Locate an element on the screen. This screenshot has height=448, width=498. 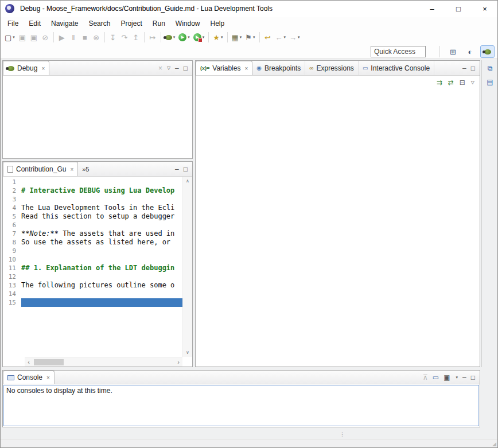
scroll-right-icon: › is located at coordinates (178, 362).